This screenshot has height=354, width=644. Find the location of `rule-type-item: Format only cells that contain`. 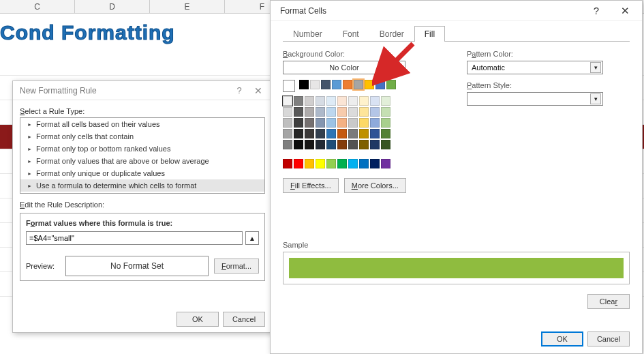

rule-type-item: Format only cells that contain is located at coordinates (142, 136).